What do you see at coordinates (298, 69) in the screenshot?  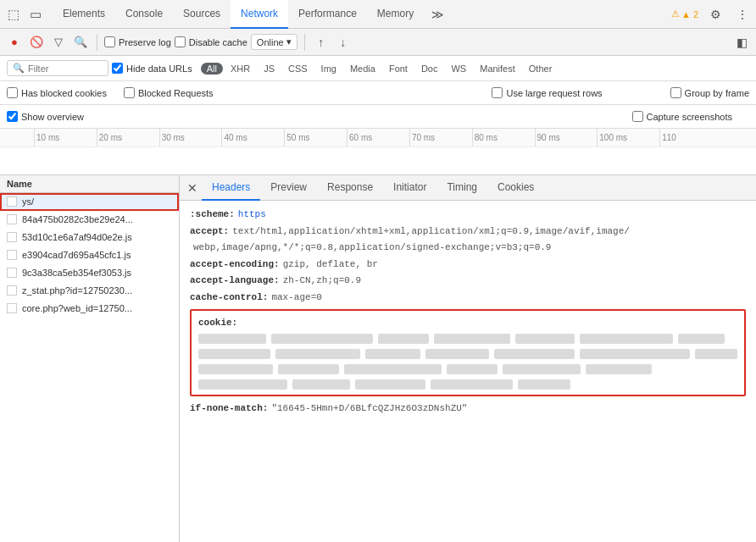 I see `chip-css: CSS` at bounding box center [298, 69].